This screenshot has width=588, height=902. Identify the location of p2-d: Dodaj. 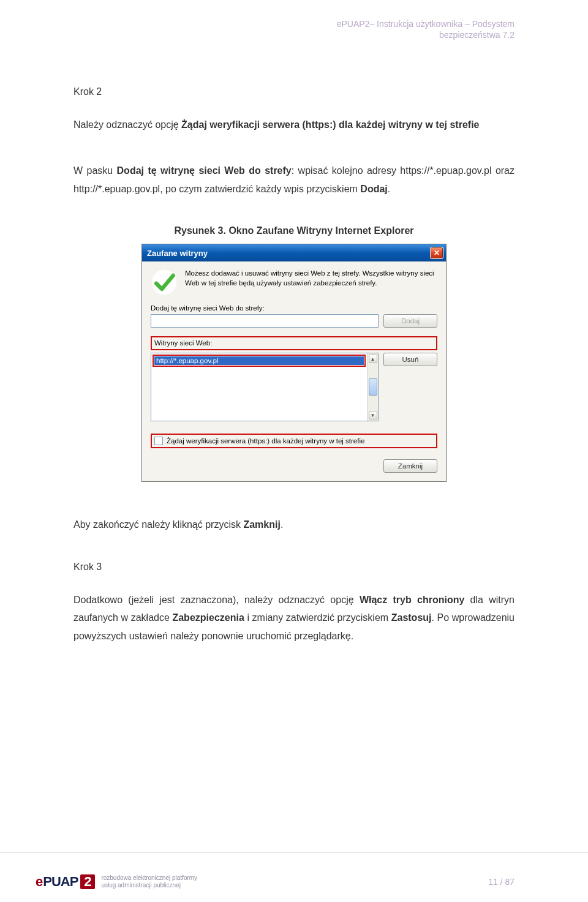
(374, 189).